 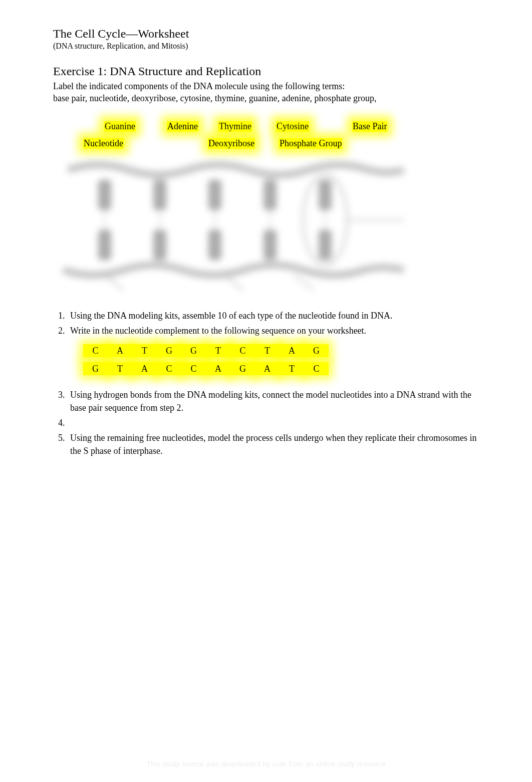 I want to click on list-item-5: Using the remaining free nucleotides, mo…, so click(x=273, y=444).